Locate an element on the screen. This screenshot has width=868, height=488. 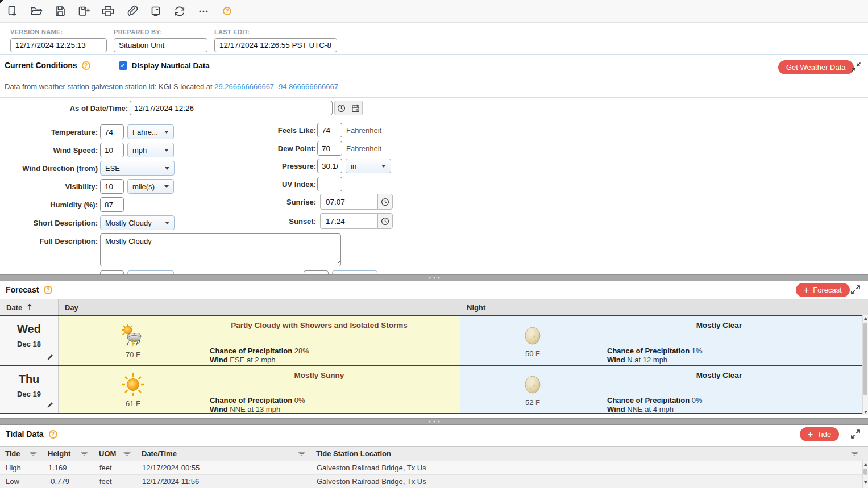
tidal-col-uom-label: UOM is located at coordinates (107, 453).